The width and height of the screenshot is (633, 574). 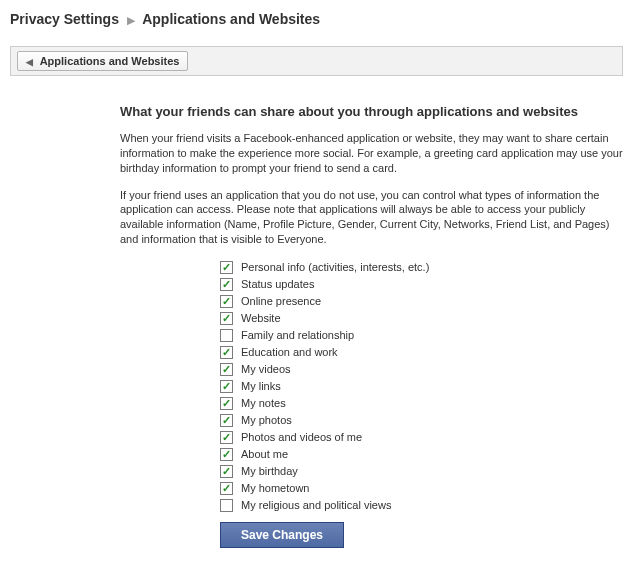 What do you see at coordinates (302, 437) in the screenshot?
I see `option-label: Photos and videos of me` at bounding box center [302, 437].